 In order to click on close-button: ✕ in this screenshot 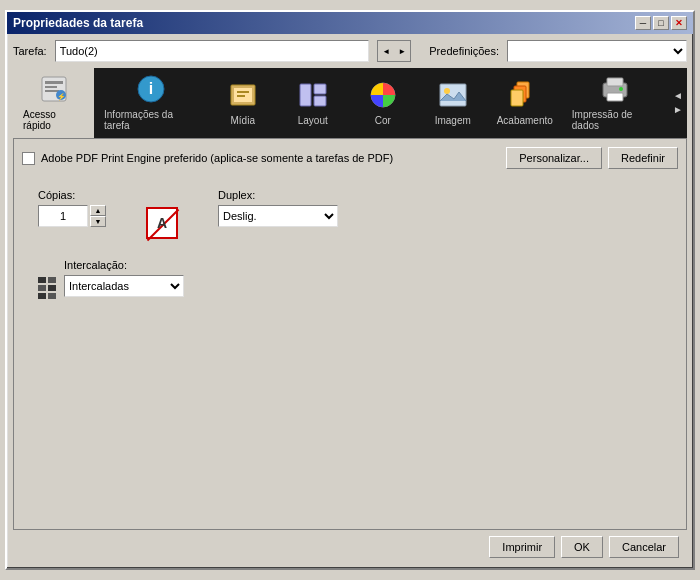, I will do `click(679, 23)`.